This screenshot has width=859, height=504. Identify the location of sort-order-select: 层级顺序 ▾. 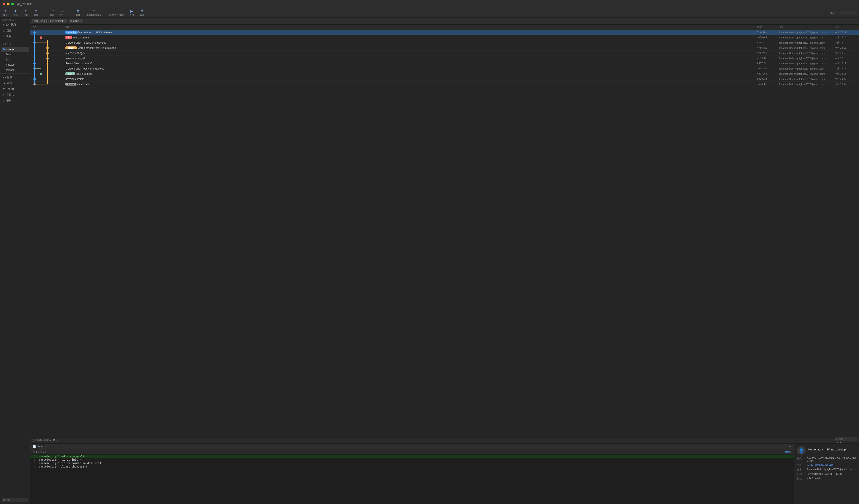
(76, 21).